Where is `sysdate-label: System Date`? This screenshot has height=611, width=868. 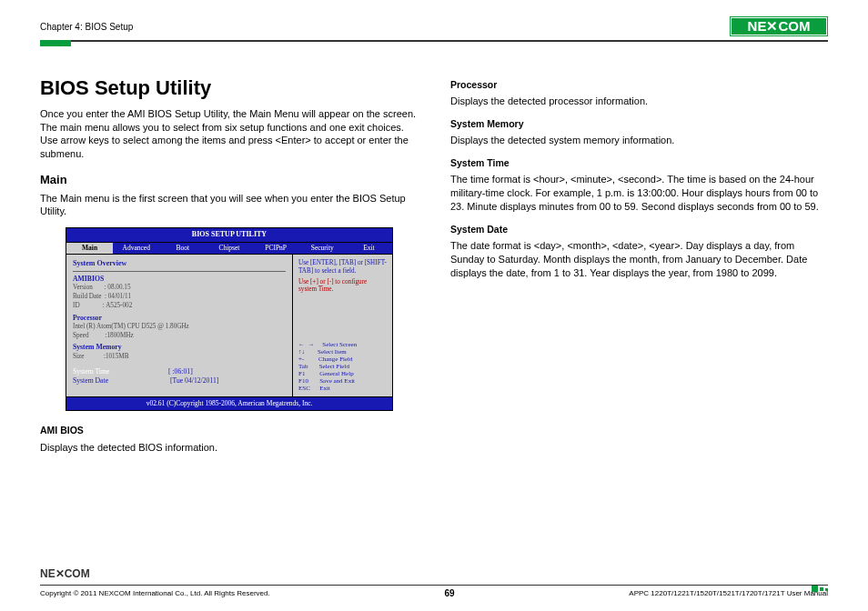 sysdate-label: System Date is located at coordinates (639, 229).